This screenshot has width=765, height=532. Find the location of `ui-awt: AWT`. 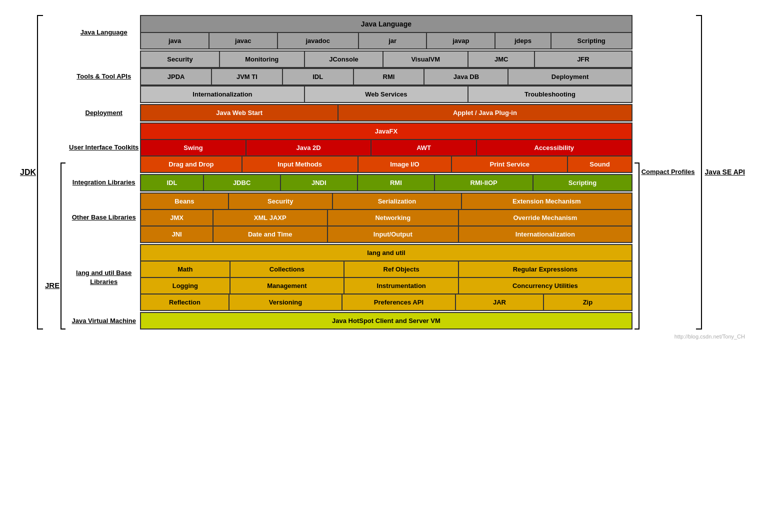

ui-awt: AWT is located at coordinates (424, 148).